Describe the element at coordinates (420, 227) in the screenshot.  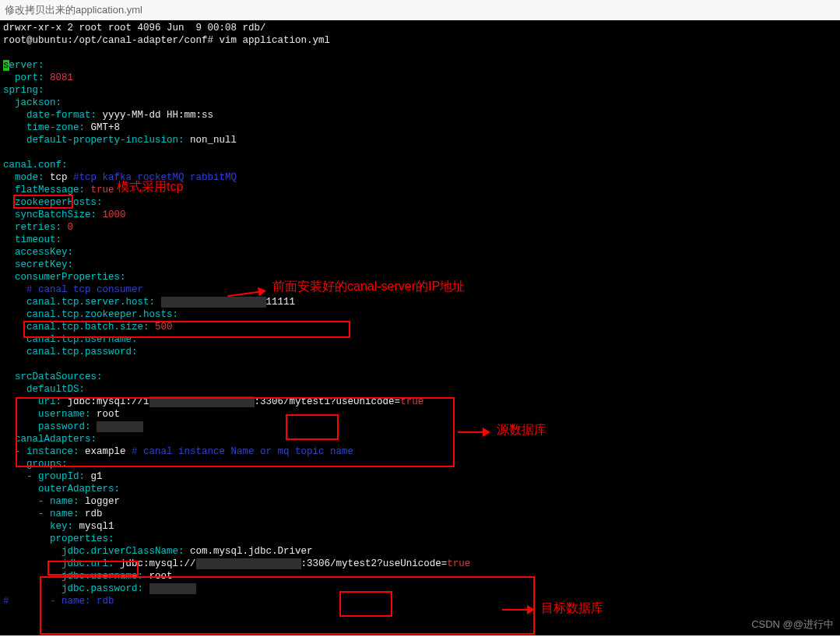
I see `yaml-retries: retries: 0` at that location.